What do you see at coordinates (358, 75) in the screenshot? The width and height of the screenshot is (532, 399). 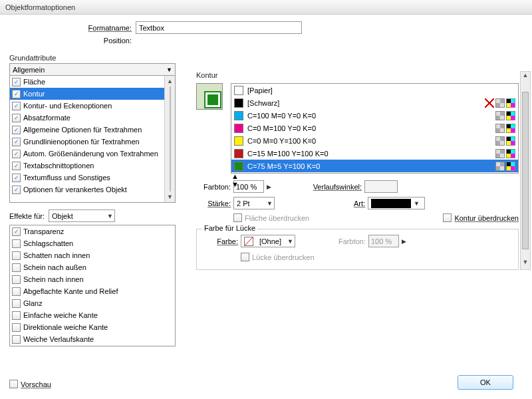 I see `kontur-title: Kontur` at bounding box center [358, 75].